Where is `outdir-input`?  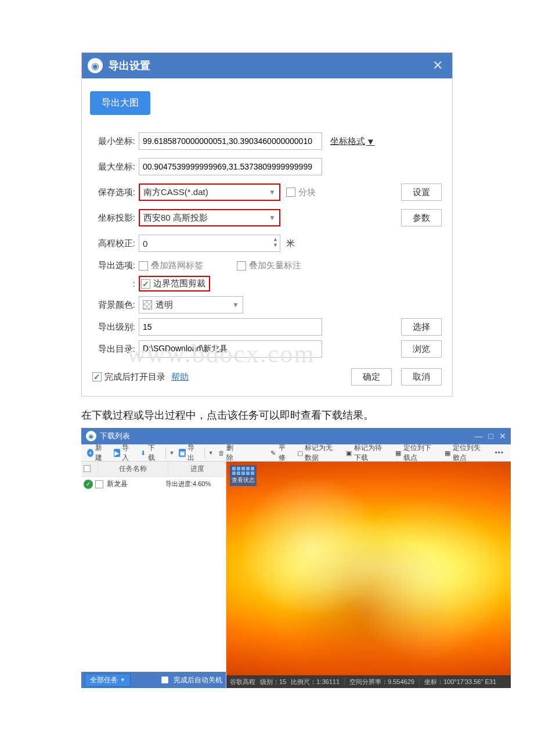 outdir-input is located at coordinates (230, 349).